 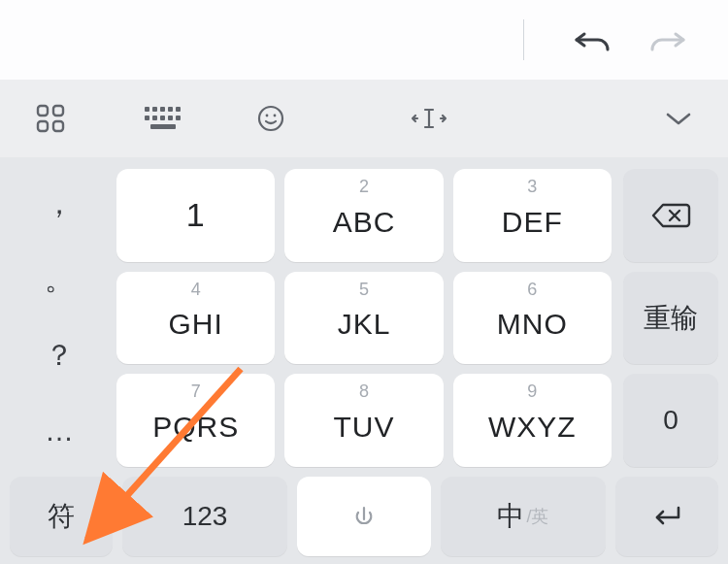 What do you see at coordinates (532, 324) in the screenshot?
I see `key-main: MNO` at bounding box center [532, 324].